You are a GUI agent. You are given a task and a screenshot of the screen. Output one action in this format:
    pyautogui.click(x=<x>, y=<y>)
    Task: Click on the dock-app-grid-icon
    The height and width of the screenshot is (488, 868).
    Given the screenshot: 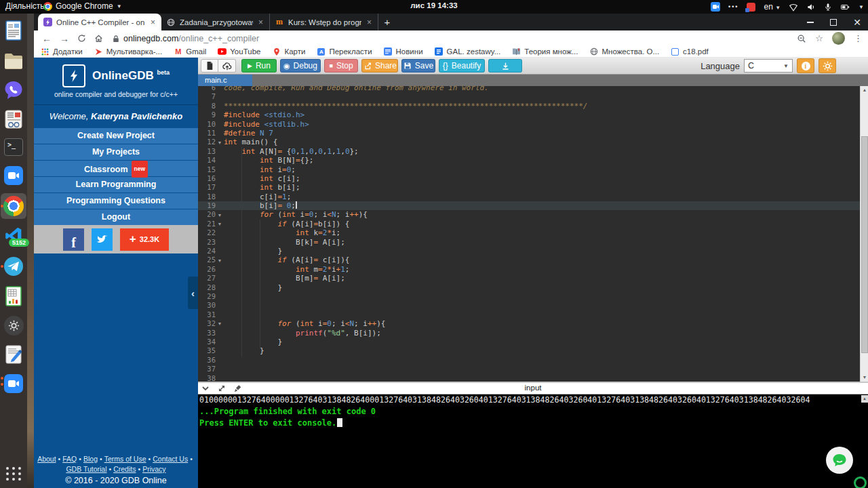 What is the action you would take?
    pyautogui.click(x=14, y=474)
    